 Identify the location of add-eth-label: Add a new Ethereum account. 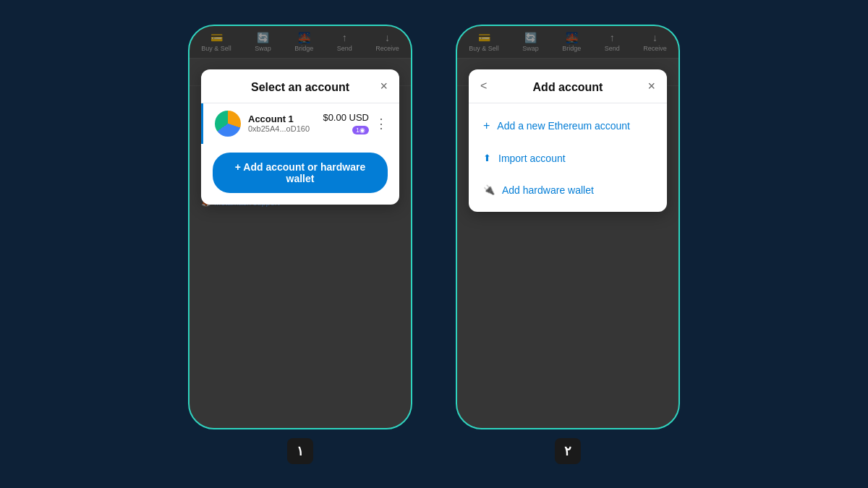
(563, 126).